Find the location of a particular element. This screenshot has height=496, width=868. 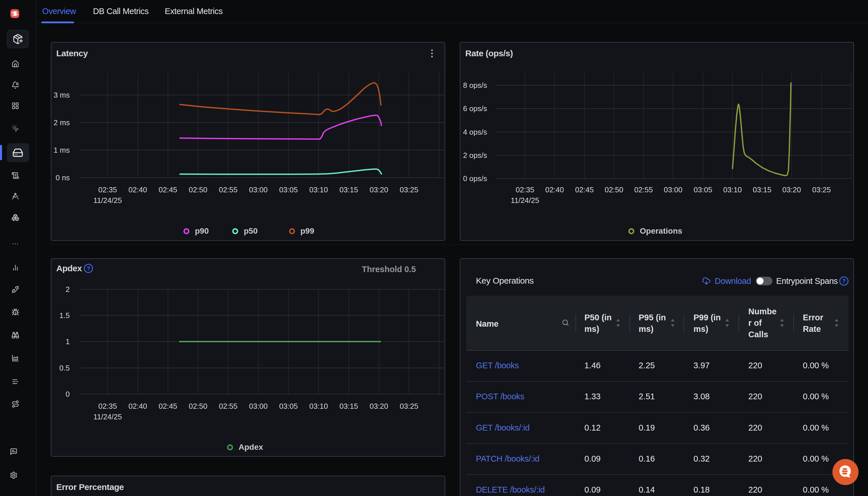

svg-text: 1 is located at coordinates (68, 341).